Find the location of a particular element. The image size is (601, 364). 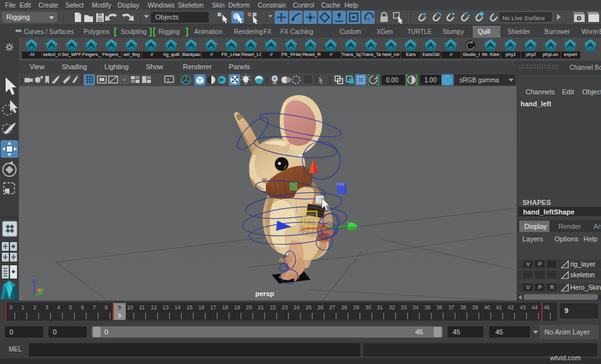

svg-text: 0.00 is located at coordinates (392, 80).